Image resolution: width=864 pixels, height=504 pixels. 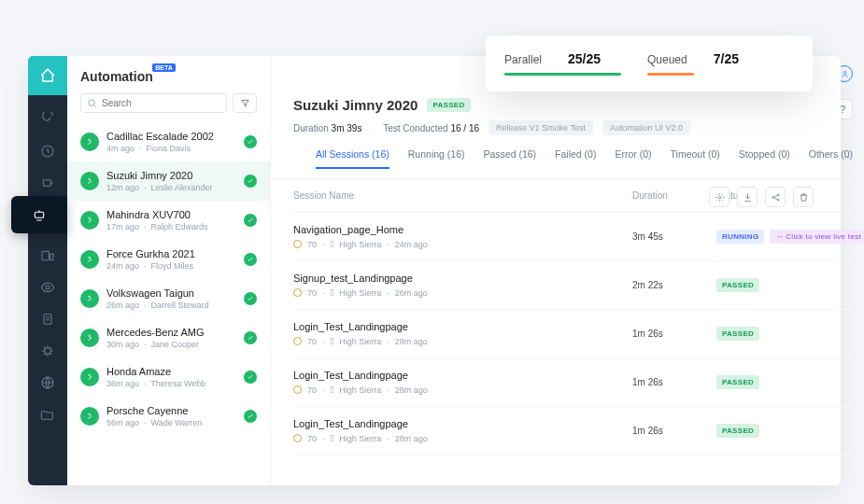 What do you see at coordinates (803, 197) in the screenshot?
I see `delete-button` at bounding box center [803, 197].